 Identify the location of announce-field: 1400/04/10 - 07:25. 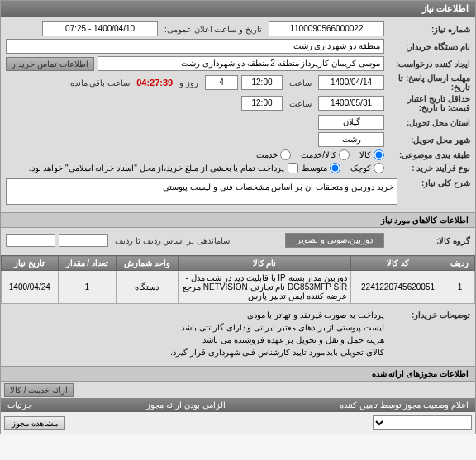
(100, 29).